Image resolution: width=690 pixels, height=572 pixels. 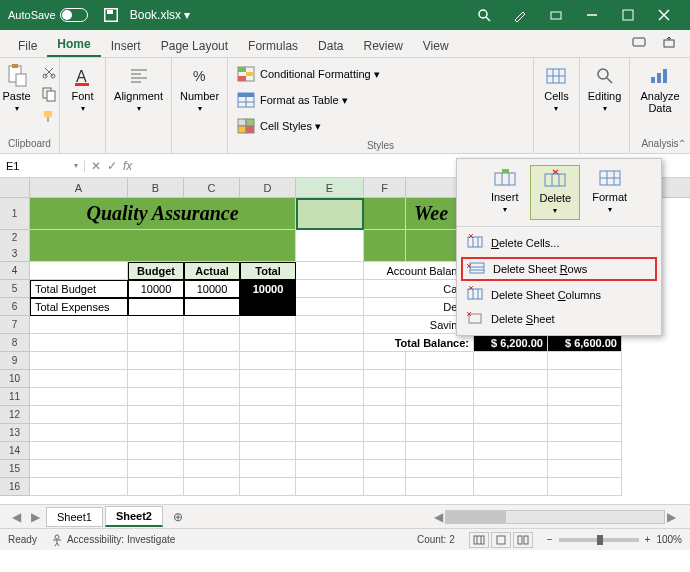 What do you see at coordinates (268, 271) in the screenshot?
I see `cell-d4: Total` at bounding box center [268, 271].